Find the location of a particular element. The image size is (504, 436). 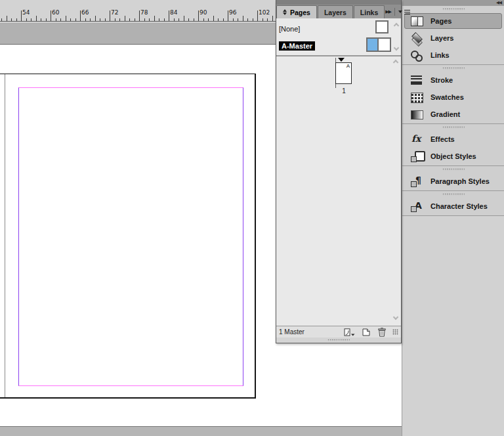

edit-page-size-icon is located at coordinates (350, 332).